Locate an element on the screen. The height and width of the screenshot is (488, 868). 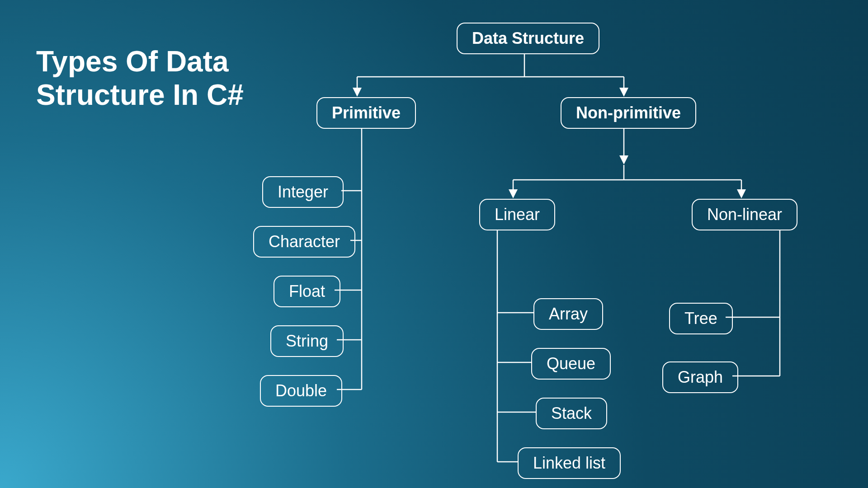
node-queue: Queue is located at coordinates (571, 364).